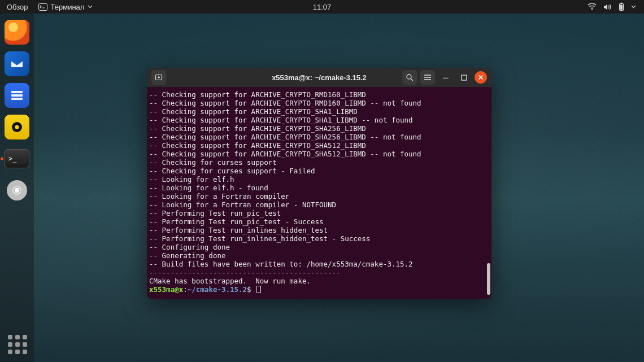 The width and height of the screenshot is (644, 362). I want to click on window-titlebar: x553ma@x: ~/cmake-3.15.2 ─, so click(319, 77).